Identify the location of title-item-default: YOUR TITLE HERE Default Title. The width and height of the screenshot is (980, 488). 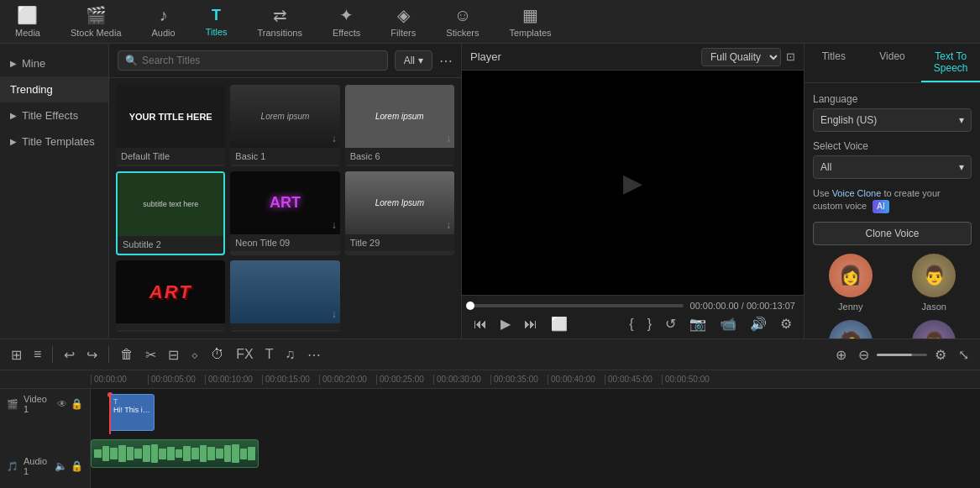
(170, 126).